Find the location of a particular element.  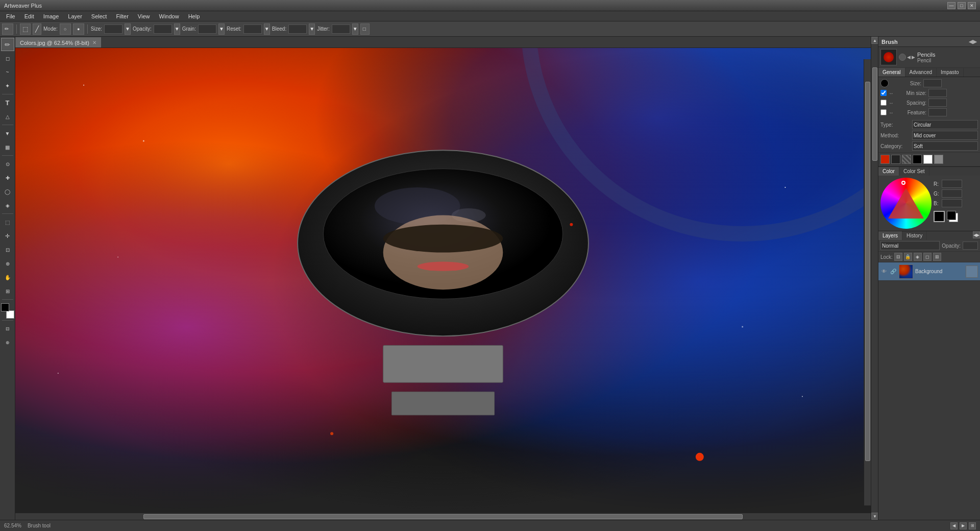

brush-select-btn: ✏ is located at coordinates (8, 29).